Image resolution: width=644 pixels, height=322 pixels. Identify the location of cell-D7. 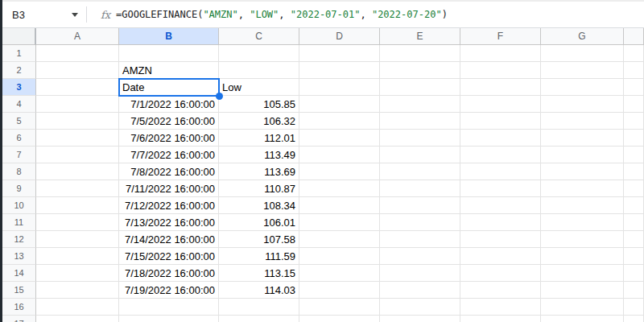
(340, 155).